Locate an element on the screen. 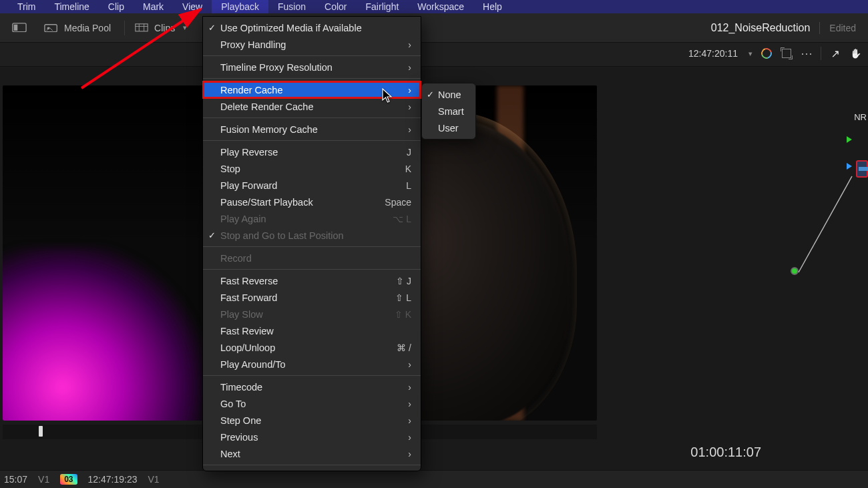 Image resolution: width=868 pixels, height=488 pixels. secondary-bar: 12:47:20:11 ▾ is located at coordinates (434, 55).